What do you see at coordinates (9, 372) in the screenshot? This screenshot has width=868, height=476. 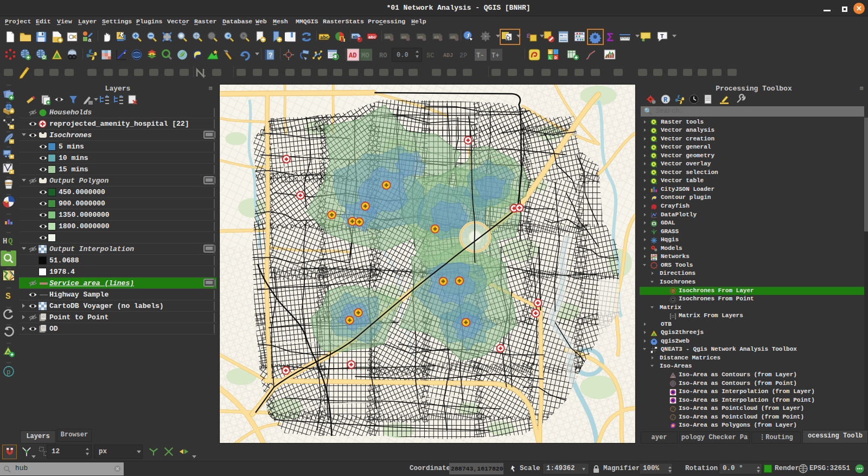 I see `svg-text: p` at bounding box center [9, 372].